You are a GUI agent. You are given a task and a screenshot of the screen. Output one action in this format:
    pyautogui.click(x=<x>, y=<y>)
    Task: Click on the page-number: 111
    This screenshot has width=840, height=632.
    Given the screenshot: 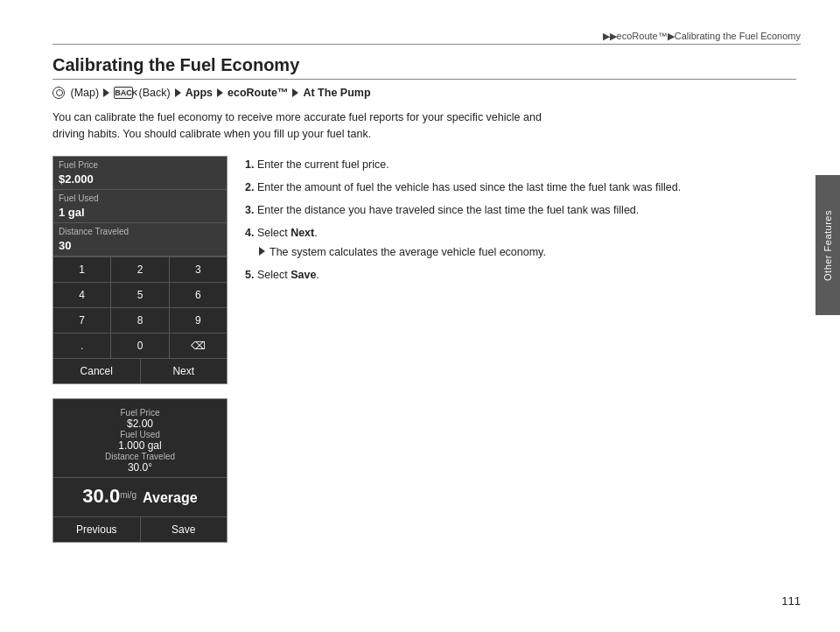 What is the action you would take?
    pyautogui.click(x=791, y=600)
    